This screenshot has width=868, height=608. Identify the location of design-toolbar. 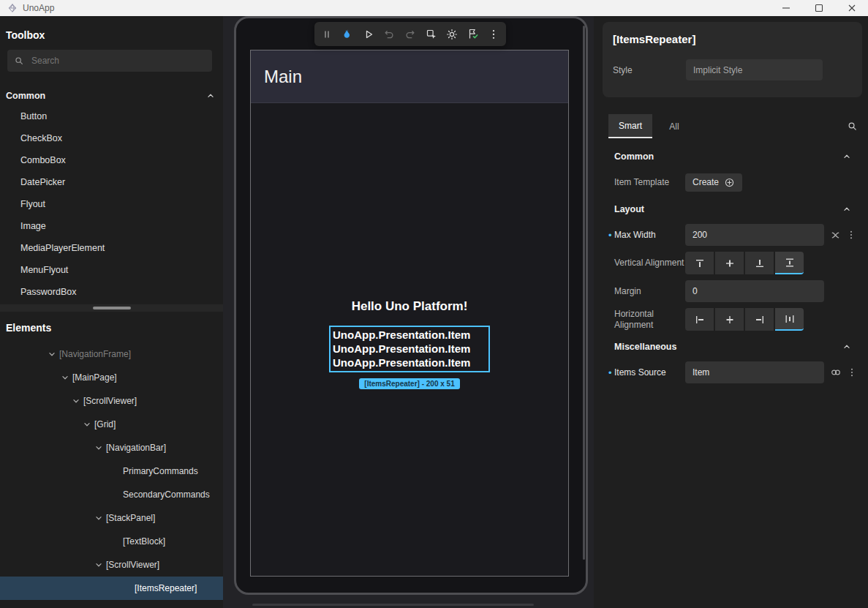
(410, 34).